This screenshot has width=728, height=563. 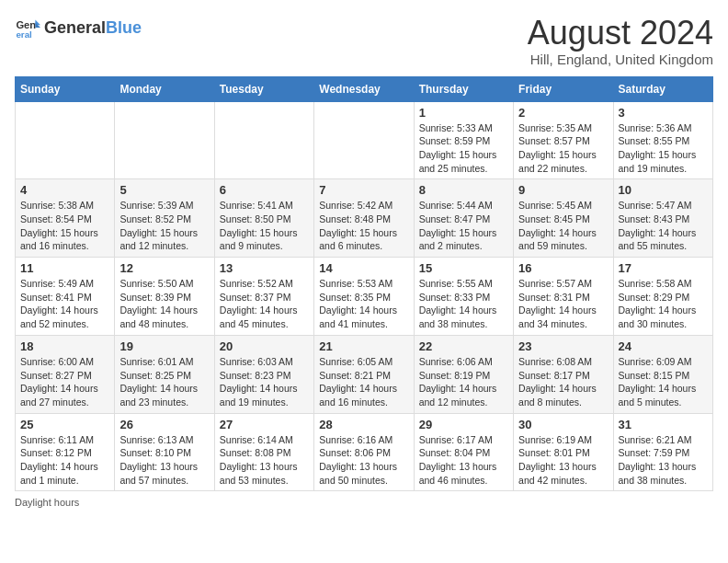 What do you see at coordinates (364, 296) in the screenshot?
I see `week-row-2: 11Sunrise: 5:49 AMSunset: 8:41 PMDayligh…` at bounding box center [364, 296].